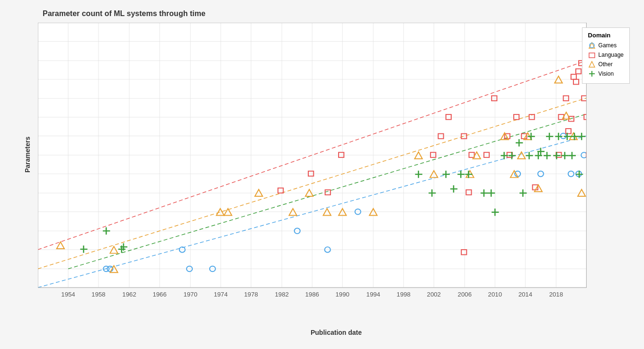 This screenshot has width=644, height=349. Describe the element at coordinates (465, 295) in the screenshot. I see `svg-text: 2006` at that location.